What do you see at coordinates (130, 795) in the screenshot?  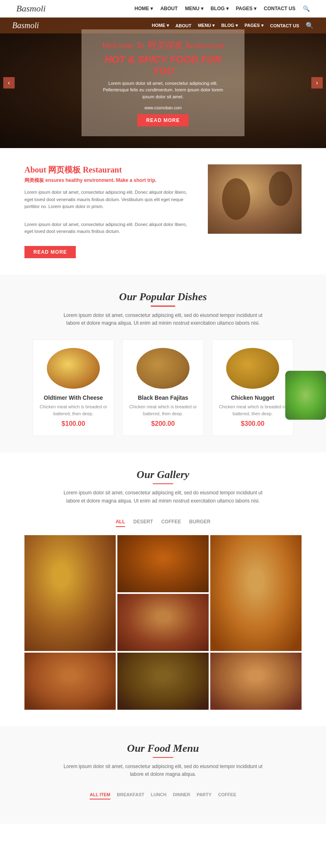 I see `menu-tab-breakfast: BREAKFAST` at bounding box center [130, 795].